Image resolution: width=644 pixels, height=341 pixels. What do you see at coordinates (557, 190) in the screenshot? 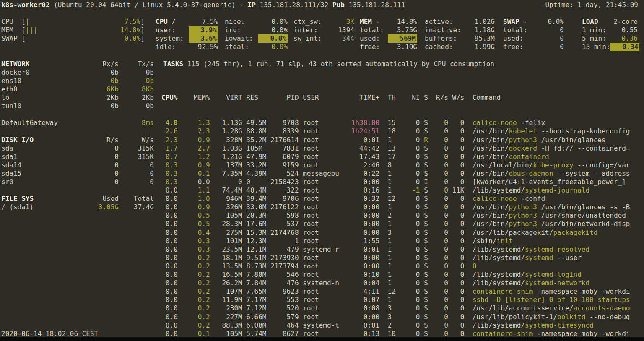
I see `command-segment: systemd-journald` at bounding box center [557, 190].